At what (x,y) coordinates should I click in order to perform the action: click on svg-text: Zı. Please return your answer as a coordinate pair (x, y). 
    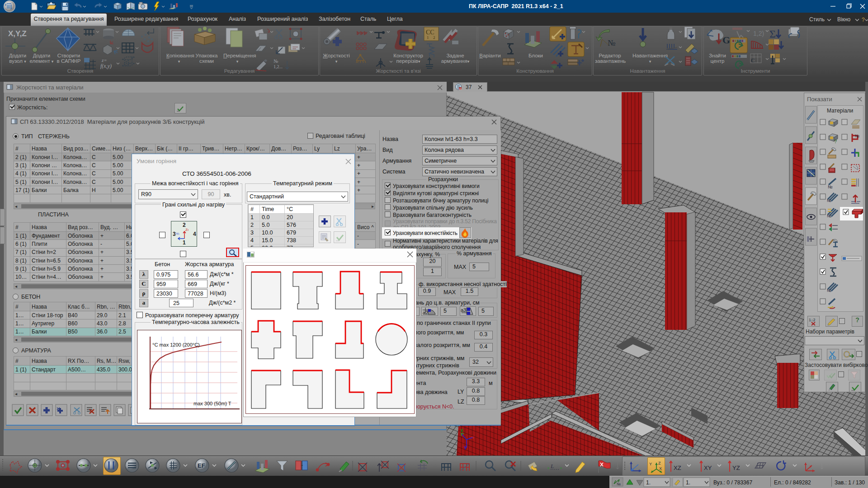
    Looking at the image, I should click on (187, 230).